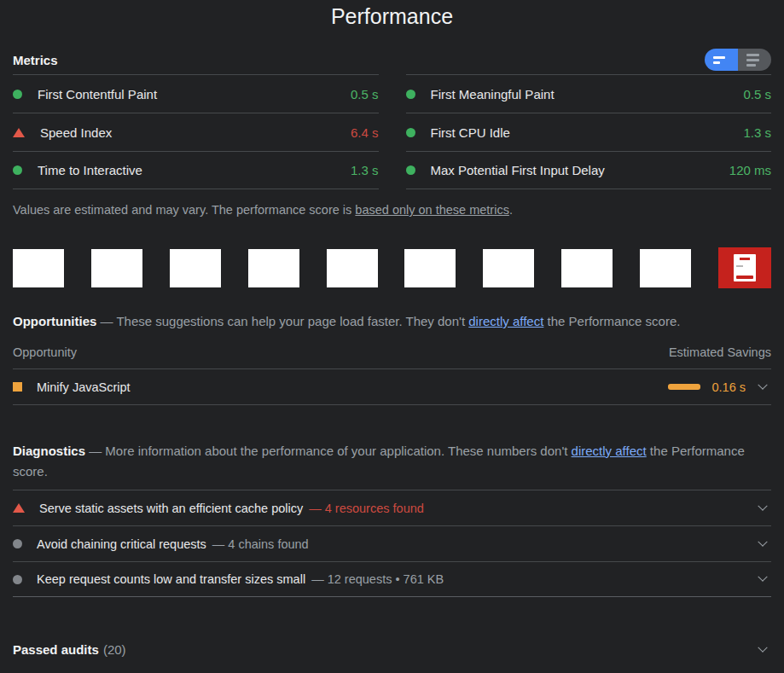  What do you see at coordinates (196, 94) in the screenshot?
I see `metric-first-contentful-paint: First Contentful Paint 0.5 s` at bounding box center [196, 94].